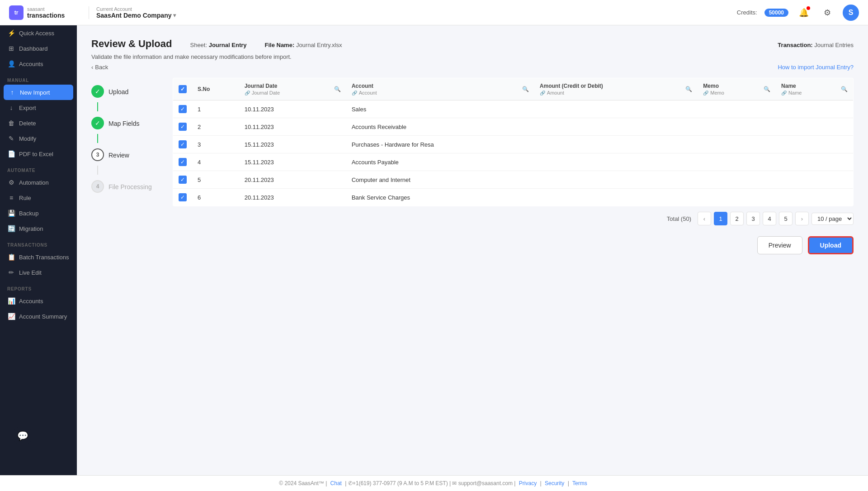  What do you see at coordinates (721, 219) in the screenshot?
I see `page-1-button: 1` at bounding box center [721, 219].